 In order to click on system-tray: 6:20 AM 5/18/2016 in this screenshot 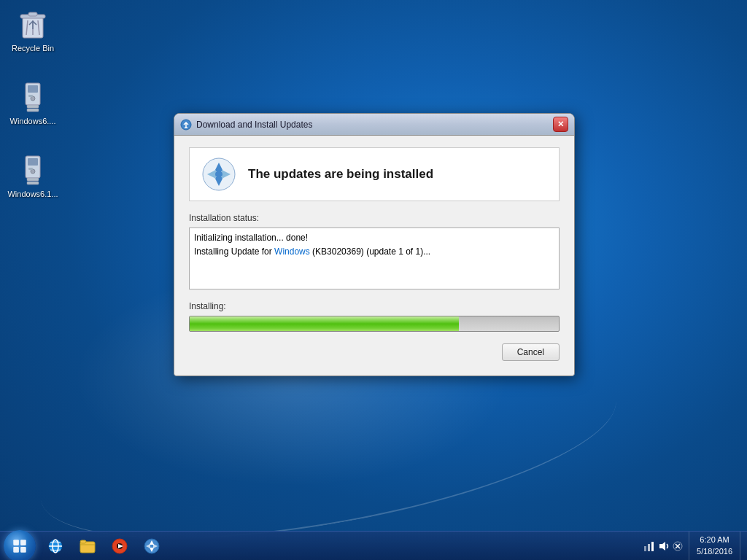, I will do `click(692, 546)`.